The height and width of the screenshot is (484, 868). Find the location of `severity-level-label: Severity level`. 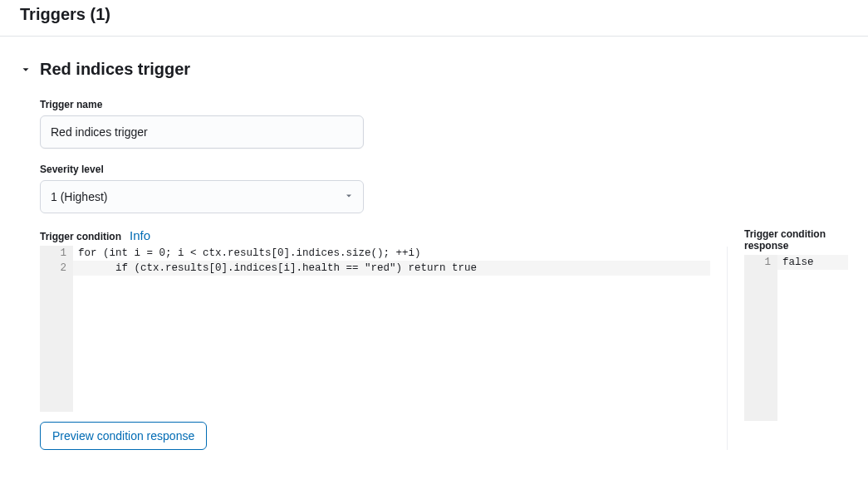

severity-level-label: Severity level is located at coordinates (444, 169).